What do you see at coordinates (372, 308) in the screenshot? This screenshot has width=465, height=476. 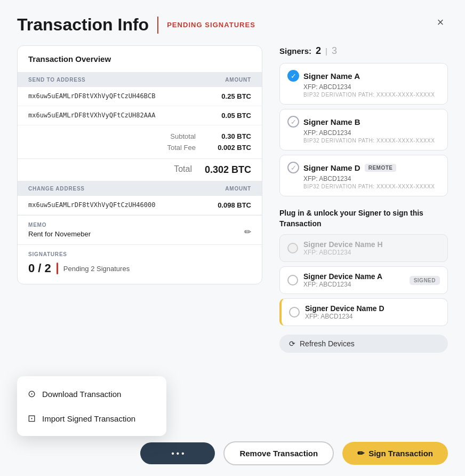 I see `device-name-d: Signer Device Name D` at bounding box center [372, 308].